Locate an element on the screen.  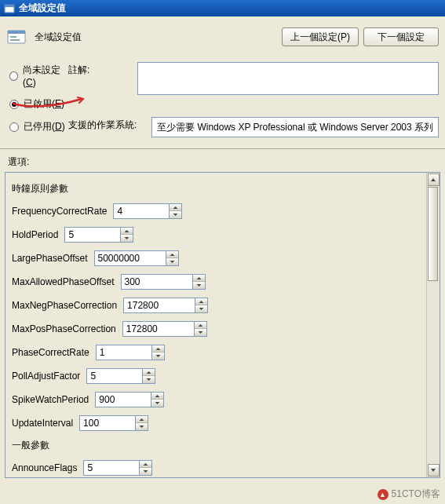
radio-label: 尚未設定(C) is located at coordinates (46, 75).